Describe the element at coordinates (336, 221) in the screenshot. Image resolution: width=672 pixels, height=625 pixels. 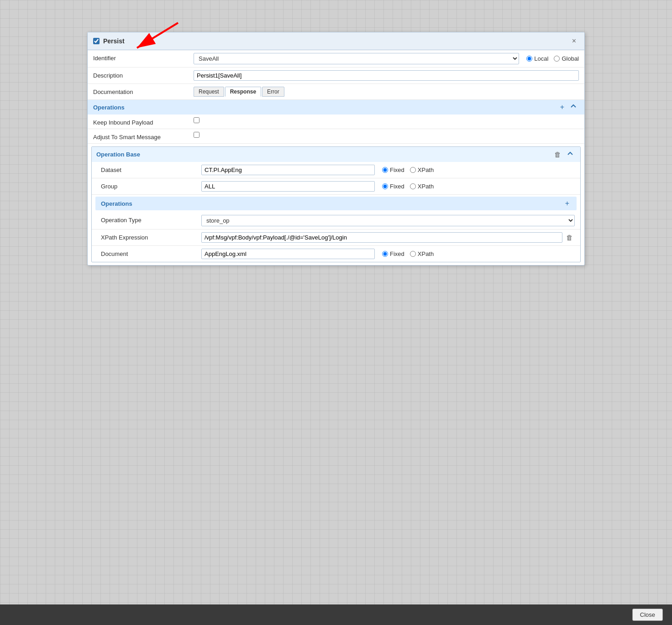
I see `operation-type-row: Operation Type store_op` at that location.